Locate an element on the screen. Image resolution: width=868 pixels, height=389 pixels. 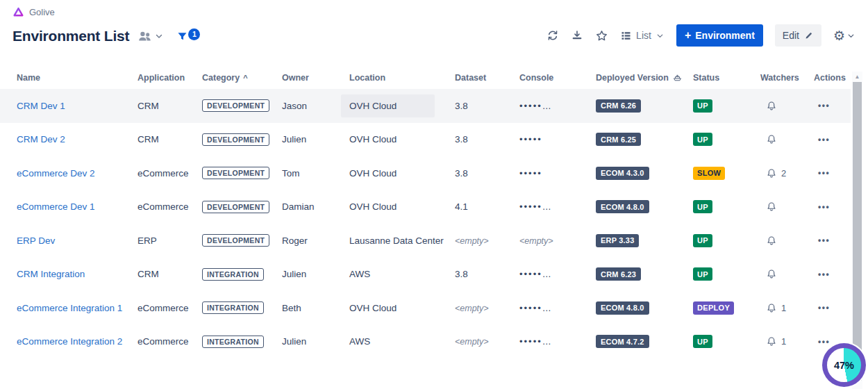
progress-value: 47% is located at coordinates (844, 365).